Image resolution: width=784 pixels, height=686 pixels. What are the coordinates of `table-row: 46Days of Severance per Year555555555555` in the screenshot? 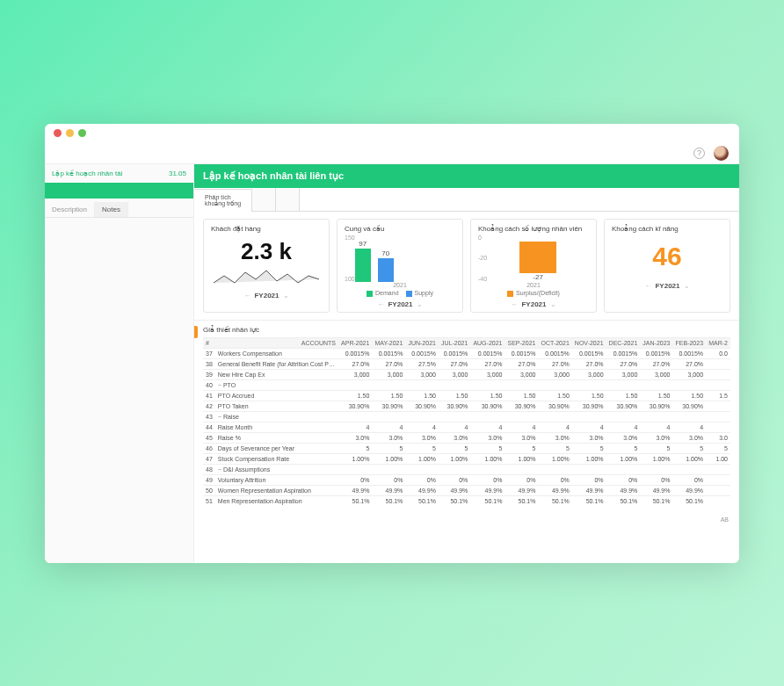 It's located at (467, 448).